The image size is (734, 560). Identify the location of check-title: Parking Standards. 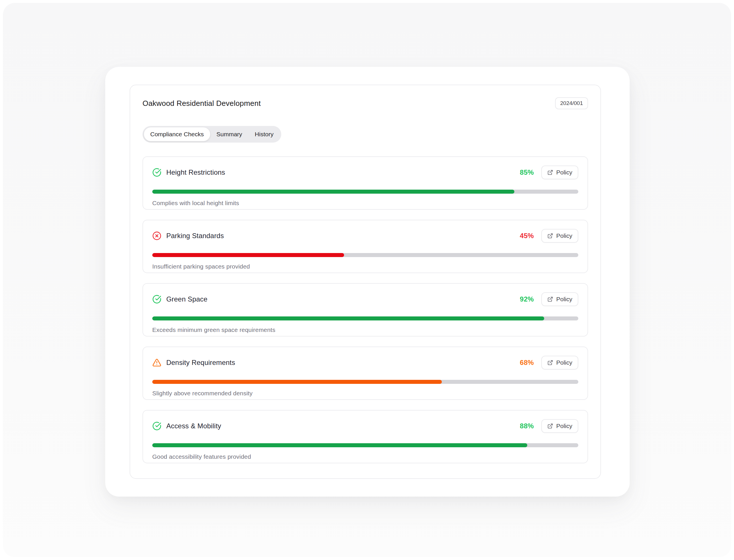
(195, 236).